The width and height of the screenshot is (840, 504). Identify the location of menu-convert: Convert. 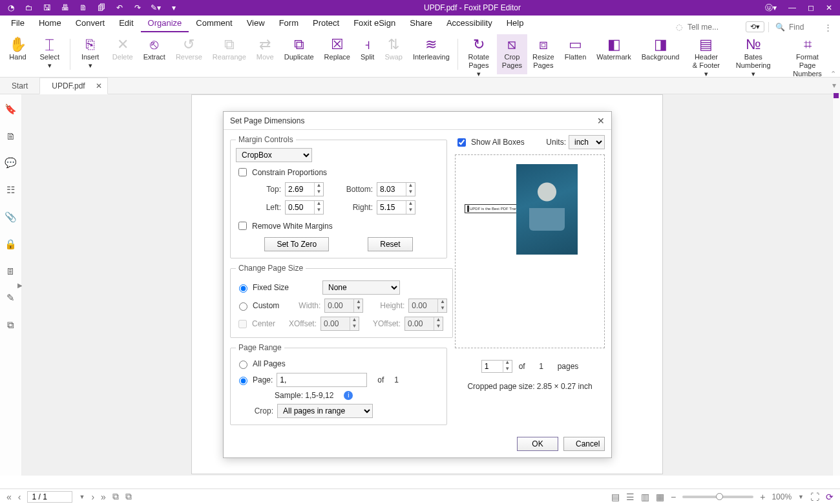
(90, 24).